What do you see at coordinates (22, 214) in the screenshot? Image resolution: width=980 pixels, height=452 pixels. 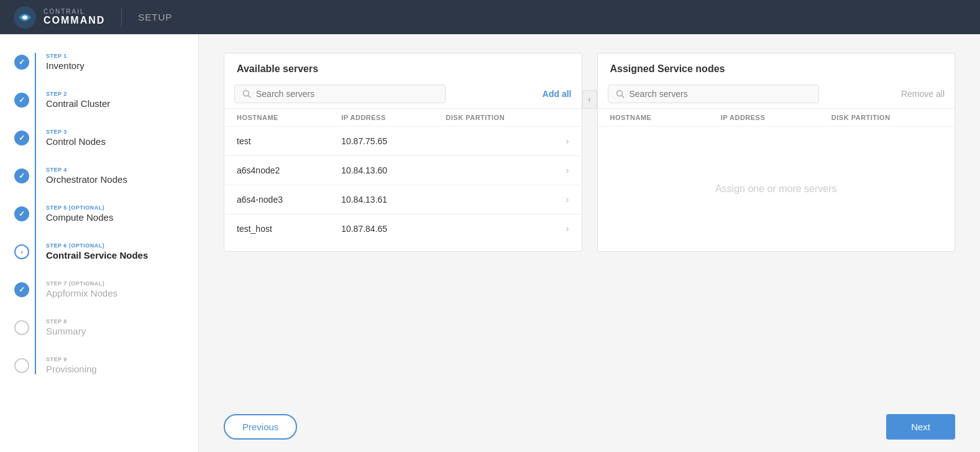 I see `step5-circle: ✓` at bounding box center [22, 214].